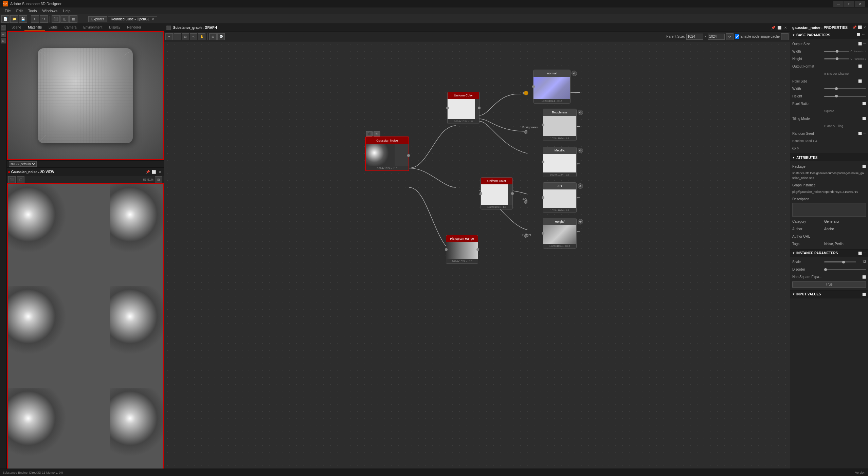 Image resolution: width=868 pixels, height=476 pixels. What do you see at coordinates (560, 198) in the screenshot?
I see `node-ao-output: AO ⟳ 1024x1024 - L8` at bounding box center [560, 198].